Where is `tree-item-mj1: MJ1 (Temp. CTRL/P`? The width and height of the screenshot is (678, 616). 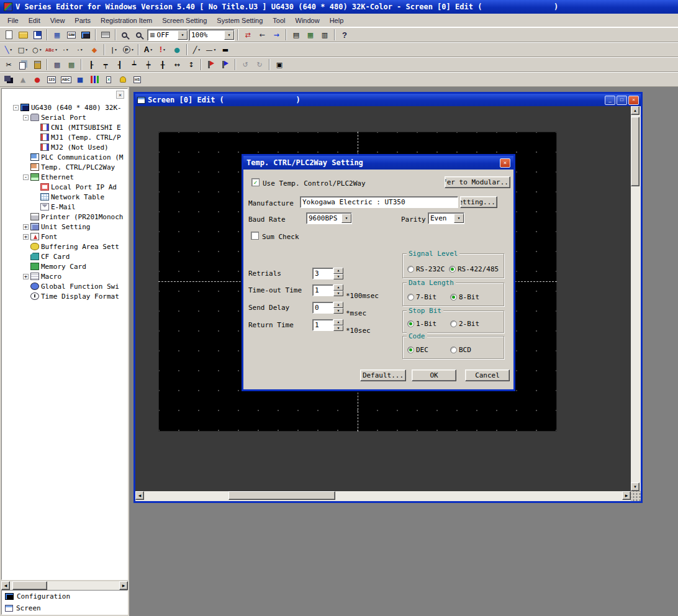
tree-item-mj1: MJ1 (Temp. CTRL/P is located at coordinates (65, 137).